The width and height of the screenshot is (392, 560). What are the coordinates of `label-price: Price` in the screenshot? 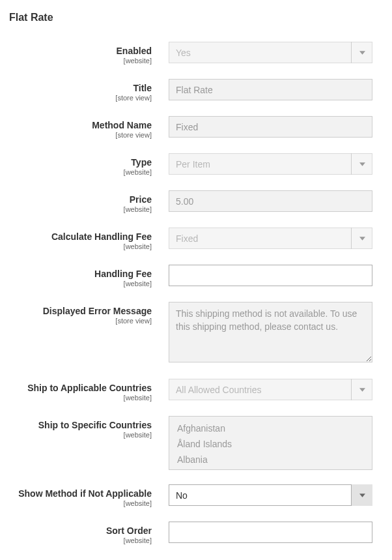 It's located at (81, 199).